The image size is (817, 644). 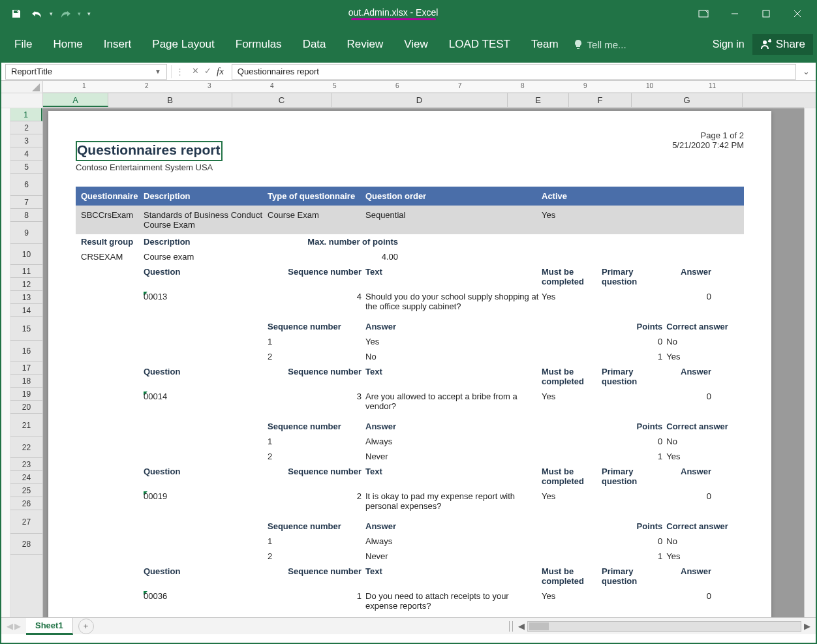 What do you see at coordinates (149, 151) in the screenshot?
I see `active-cell: Questionnaires report` at bounding box center [149, 151].